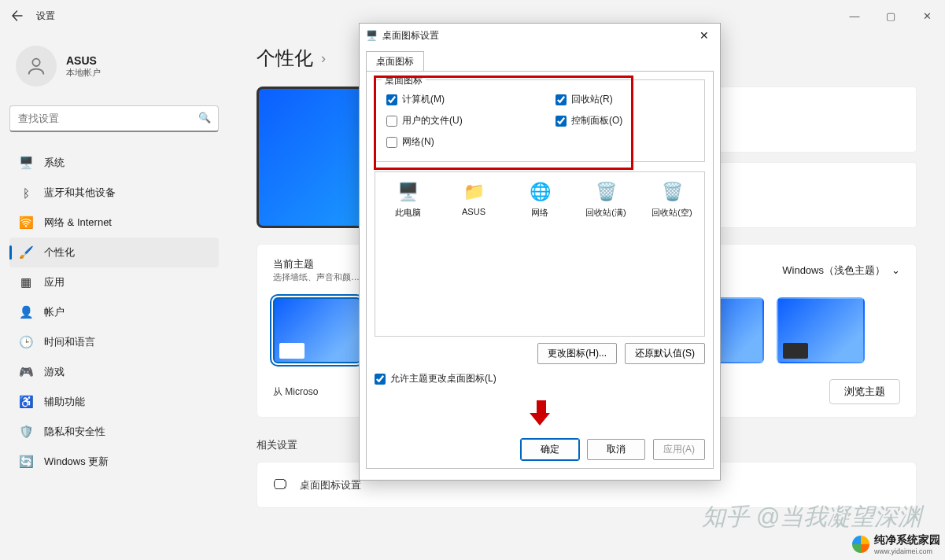  What do you see at coordinates (841, 271) in the screenshot?
I see `theme-dropdown: Windows（浅色主题） ⌄` at bounding box center [841, 271].